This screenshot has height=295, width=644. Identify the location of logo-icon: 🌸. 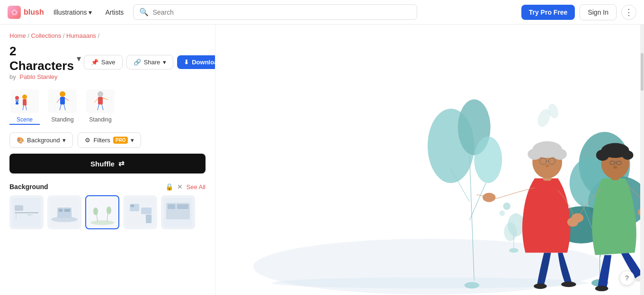
(14, 12).